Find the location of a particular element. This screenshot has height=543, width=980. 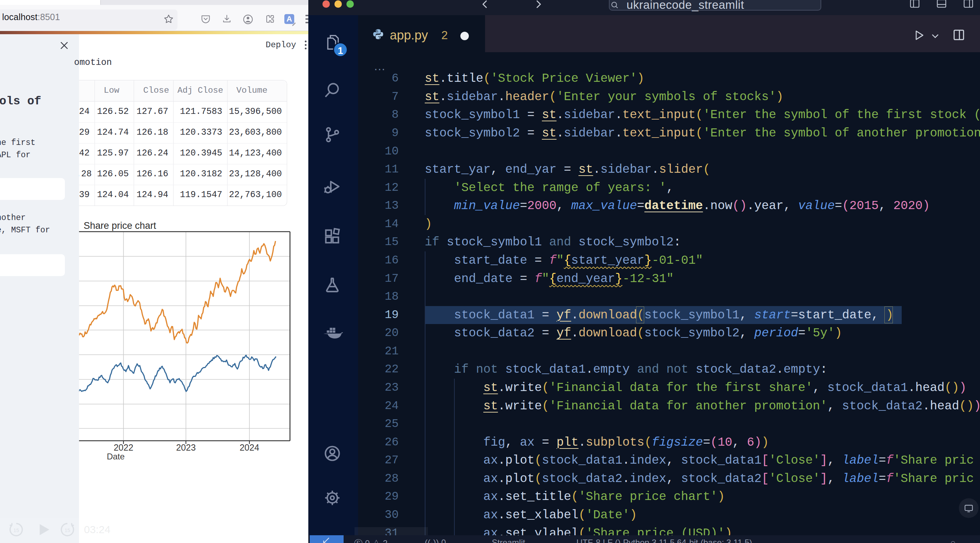

svg-text: 2024 is located at coordinates (250, 448).